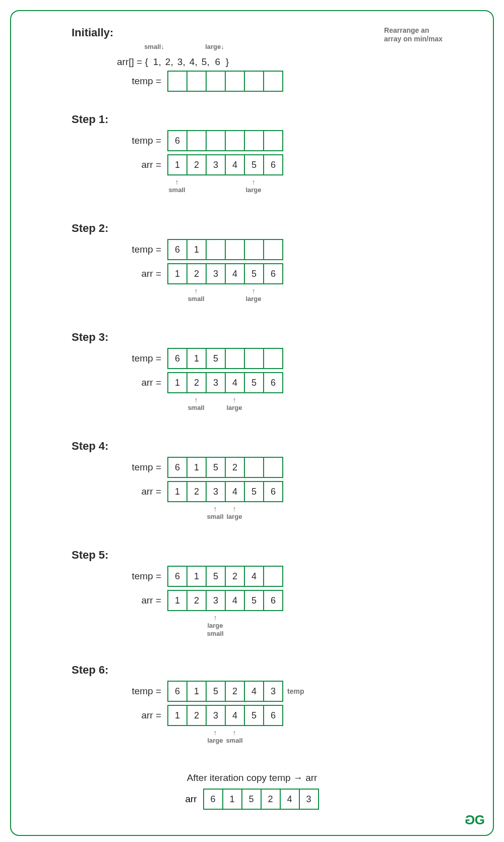 The width and height of the screenshot is (504, 842). What do you see at coordinates (252, 358) in the screenshot?
I see `temp-row: temp =615` at bounding box center [252, 358].